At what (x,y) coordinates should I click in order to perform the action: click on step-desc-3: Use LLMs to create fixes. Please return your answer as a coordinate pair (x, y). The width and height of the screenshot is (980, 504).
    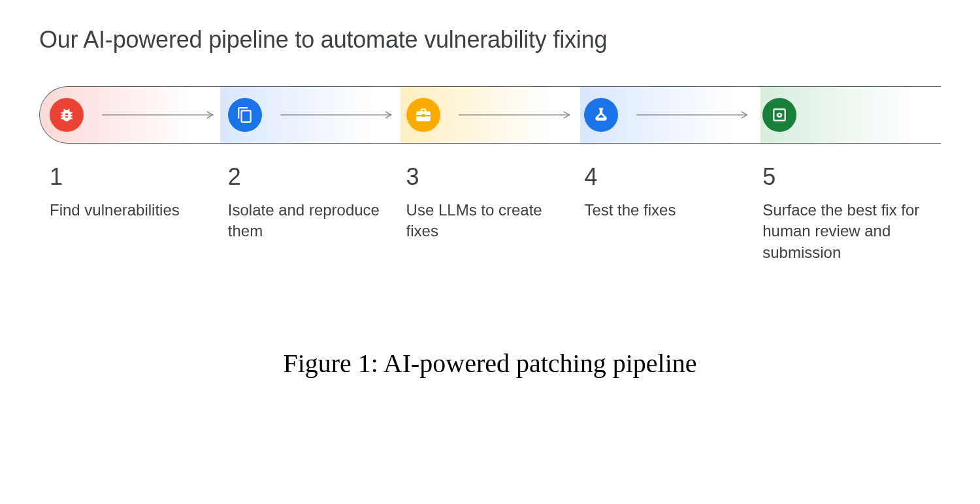
    Looking at the image, I should click on (486, 221).